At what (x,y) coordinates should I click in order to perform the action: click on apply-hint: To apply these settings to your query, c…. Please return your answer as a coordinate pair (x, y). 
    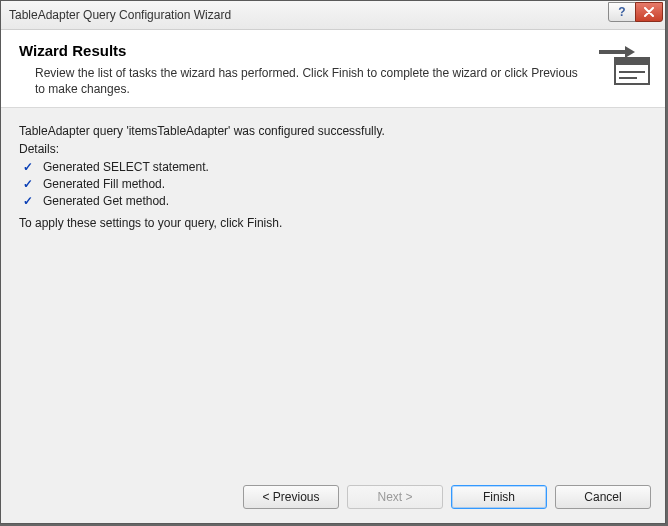
    Looking at the image, I should click on (333, 223).